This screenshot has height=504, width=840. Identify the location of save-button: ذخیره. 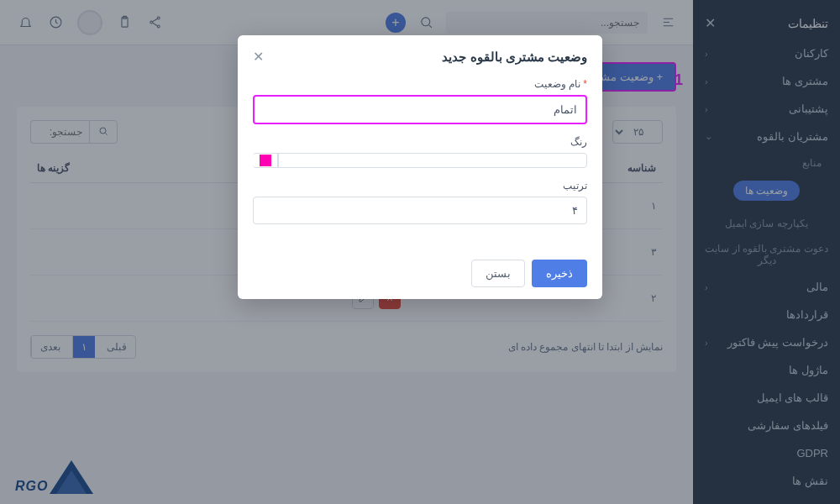
(559, 274).